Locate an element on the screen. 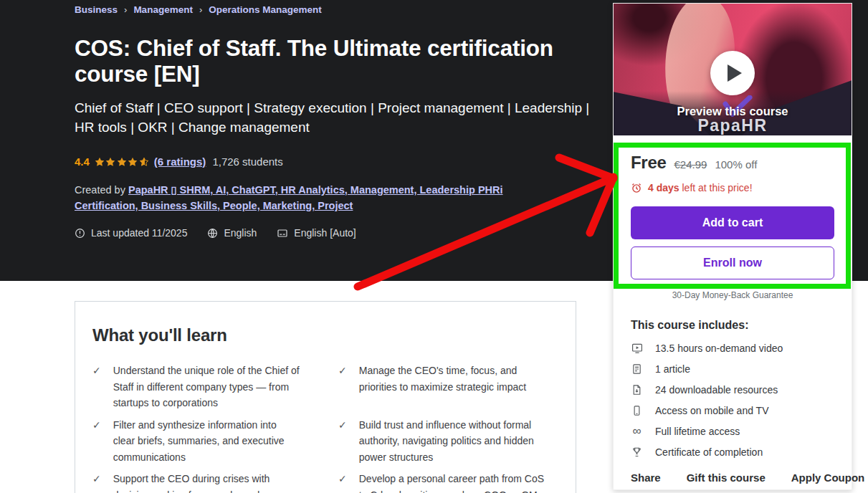 The height and width of the screenshot is (493, 868). learn-item: ✓ Develop a personal career path from Co… is located at coordinates (449, 482).